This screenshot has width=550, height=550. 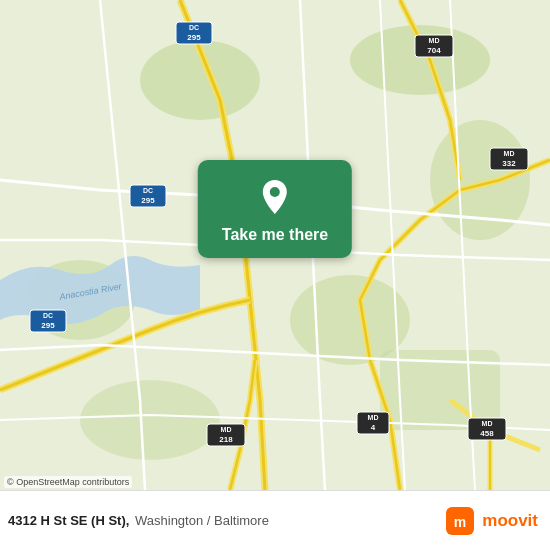 I want to click on moovit-logo-text: moovit, so click(x=510, y=521).